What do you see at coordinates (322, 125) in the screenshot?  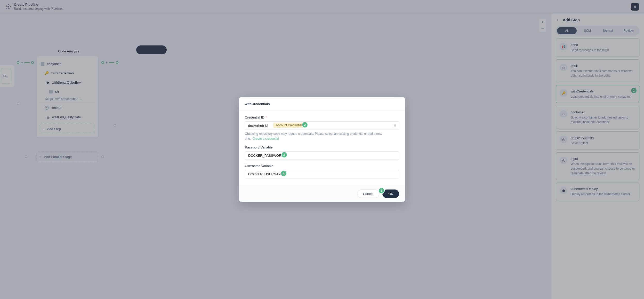 I see `credential-id-input` at bounding box center [322, 125].